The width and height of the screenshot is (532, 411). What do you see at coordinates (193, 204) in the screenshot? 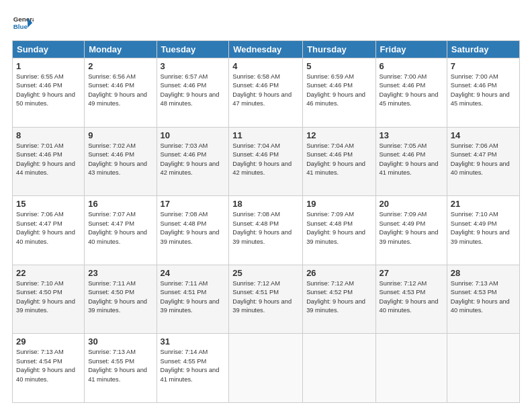
I see `day-number: 17` at bounding box center [193, 204].